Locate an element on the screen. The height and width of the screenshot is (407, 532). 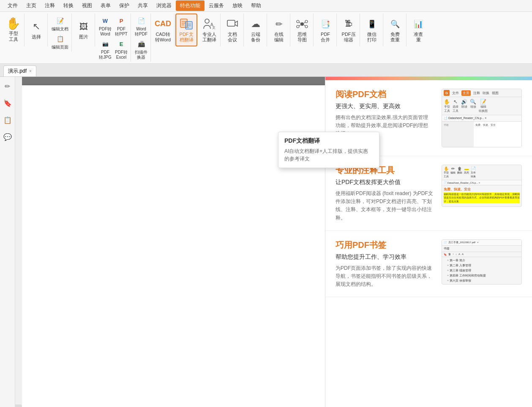
cad-icon: CAD is located at coordinates (163, 24).